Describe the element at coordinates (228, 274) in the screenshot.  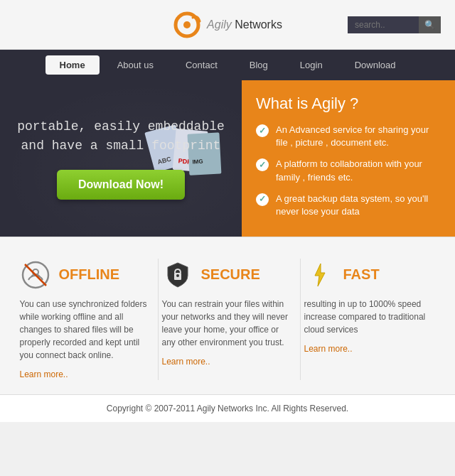
I see `feature-secure-header: SECURE` at that location.